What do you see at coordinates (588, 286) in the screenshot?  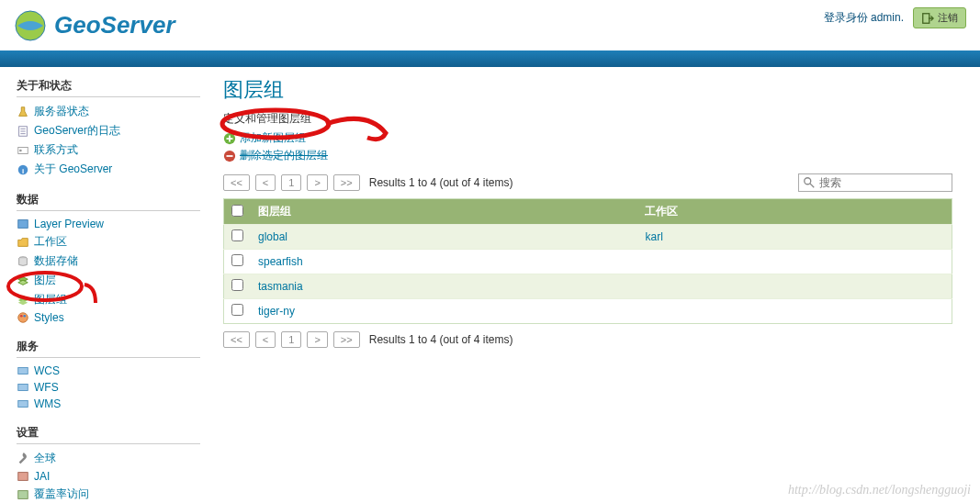 I see `table-row: tasmania` at bounding box center [588, 286].